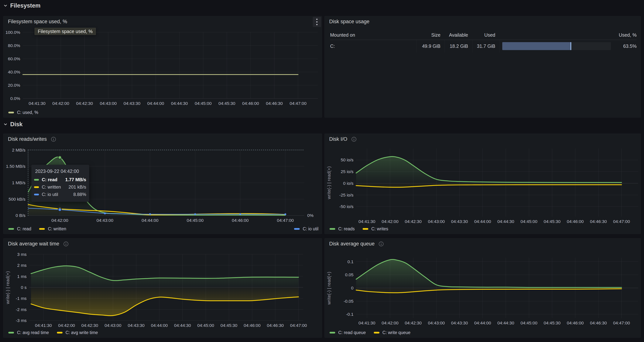 The height and width of the screenshot is (342, 644). I want to click on svg-text: 0 io/s, so click(348, 183).